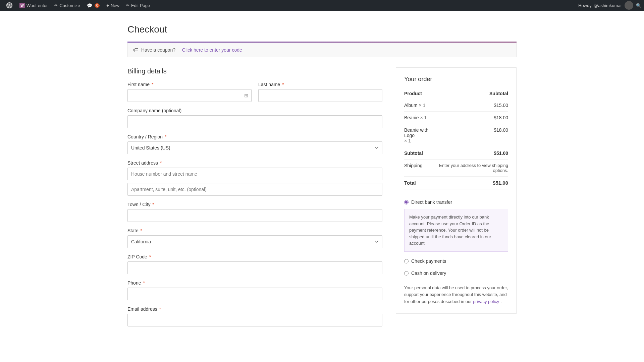  I want to click on country-field: Country / Region * United States (US), so click(255, 144).